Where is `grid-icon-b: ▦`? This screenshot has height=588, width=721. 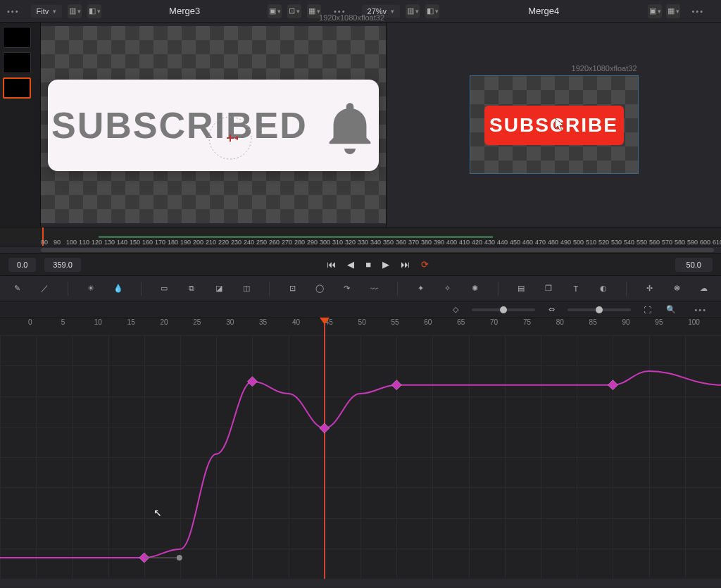 grid-icon-b: ▦ is located at coordinates (673, 11).